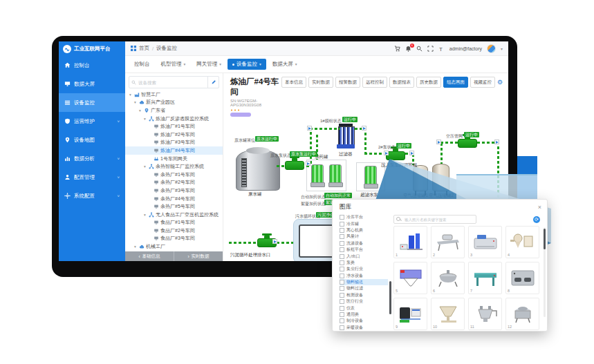 The height and width of the screenshot is (364, 594). What do you see at coordinates (92, 159) in the screenshot?
I see `sidebar-item-5: 数据分析˅` at bounding box center [92, 159].